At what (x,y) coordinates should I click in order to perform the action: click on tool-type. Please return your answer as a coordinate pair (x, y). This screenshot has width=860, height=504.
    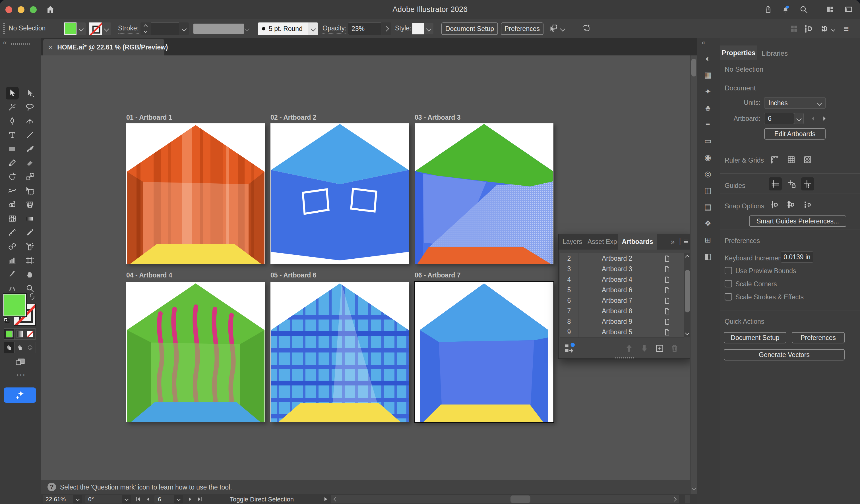
    Looking at the image, I should click on (12, 135).